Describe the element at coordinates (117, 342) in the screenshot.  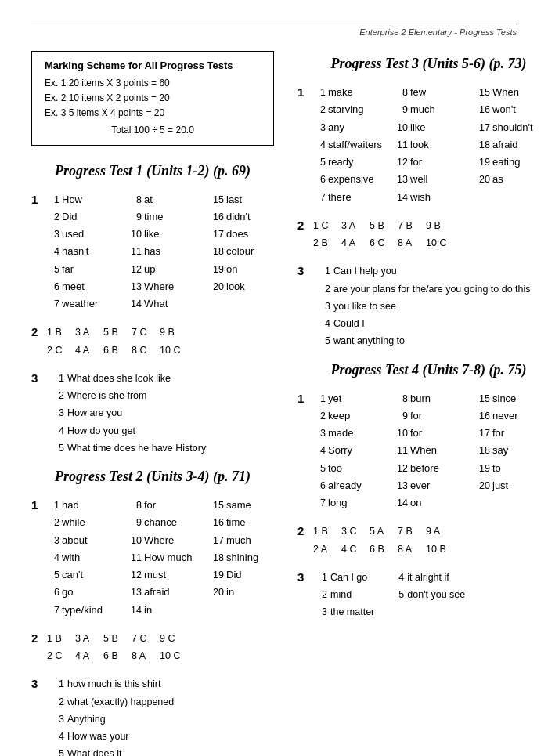
I see `test1-ex2-answers: 1 B 3 A 5 B 7 C 9 B 2 C 4 A 6 B 8 C 10 C` at that location.